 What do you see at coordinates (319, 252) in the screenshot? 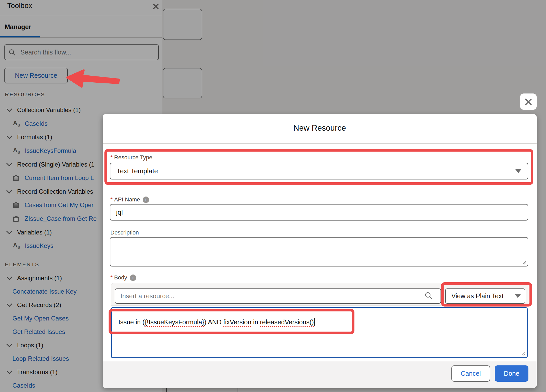
I see `description-textarea` at bounding box center [319, 252].